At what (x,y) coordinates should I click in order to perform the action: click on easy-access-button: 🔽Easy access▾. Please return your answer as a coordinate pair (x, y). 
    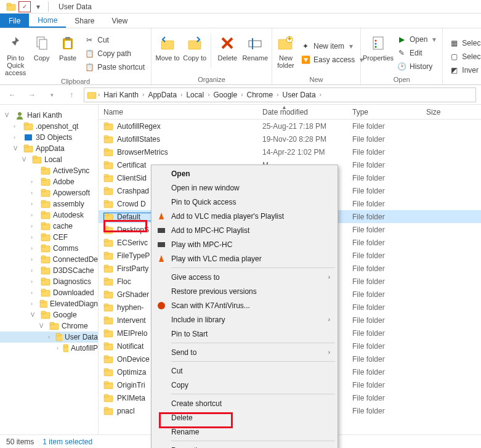
    Looking at the image, I should click on (332, 60).